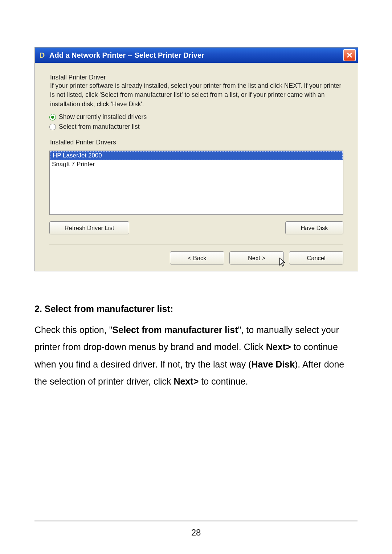  Describe the element at coordinates (257, 258) in the screenshot. I see `next-button: Next >` at that location.